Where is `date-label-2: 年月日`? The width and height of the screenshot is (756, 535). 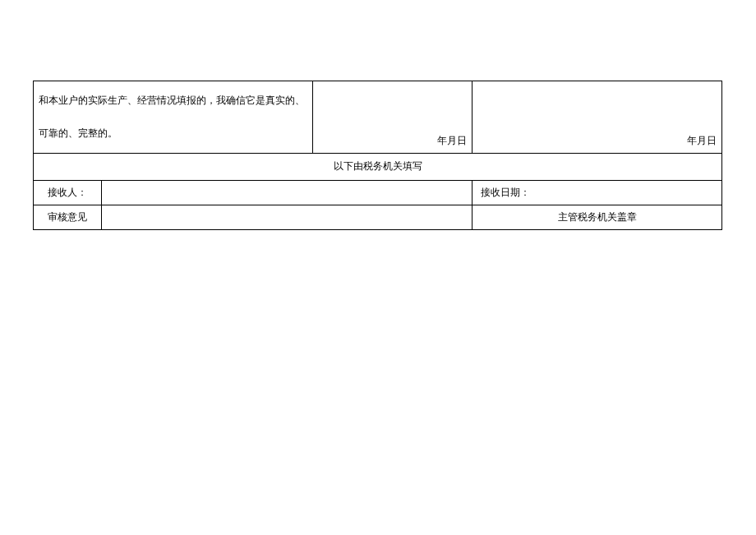
date-label-2: 年月日 is located at coordinates (702, 141).